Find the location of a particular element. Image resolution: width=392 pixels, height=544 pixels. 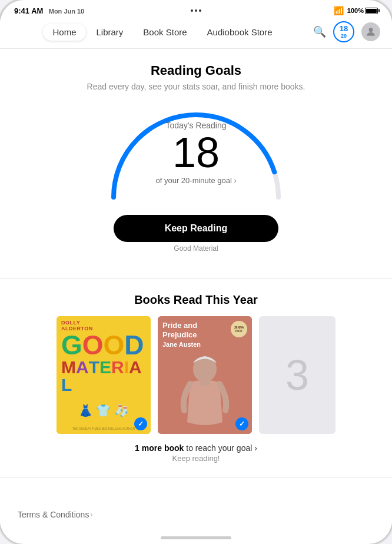

wifi-icon: 📶 is located at coordinates (339, 11).